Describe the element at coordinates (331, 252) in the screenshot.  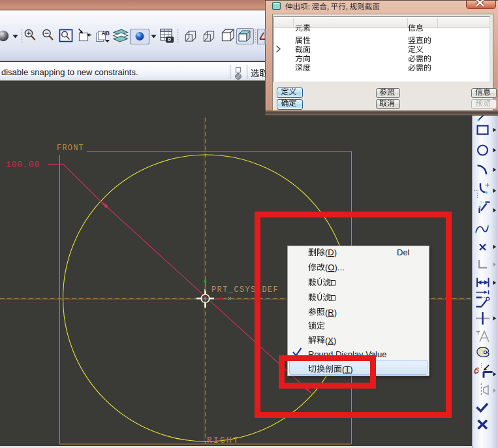
I see `svg-text: (D)` at that location.